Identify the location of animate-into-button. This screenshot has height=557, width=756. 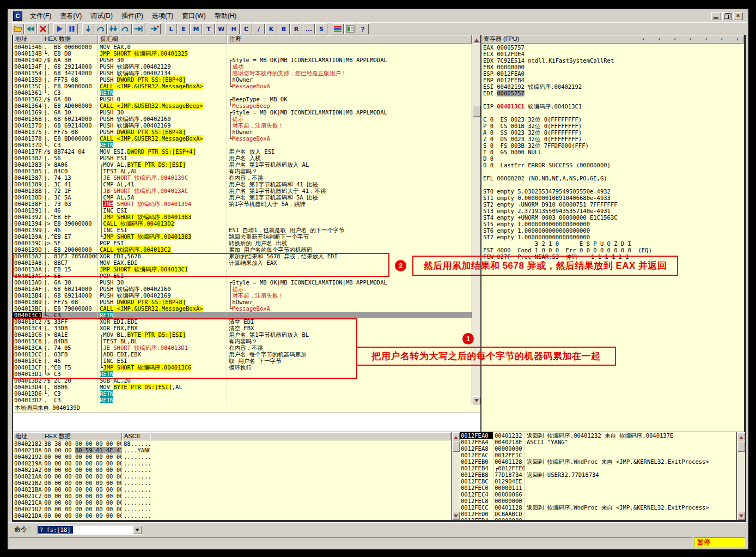
(113, 29).